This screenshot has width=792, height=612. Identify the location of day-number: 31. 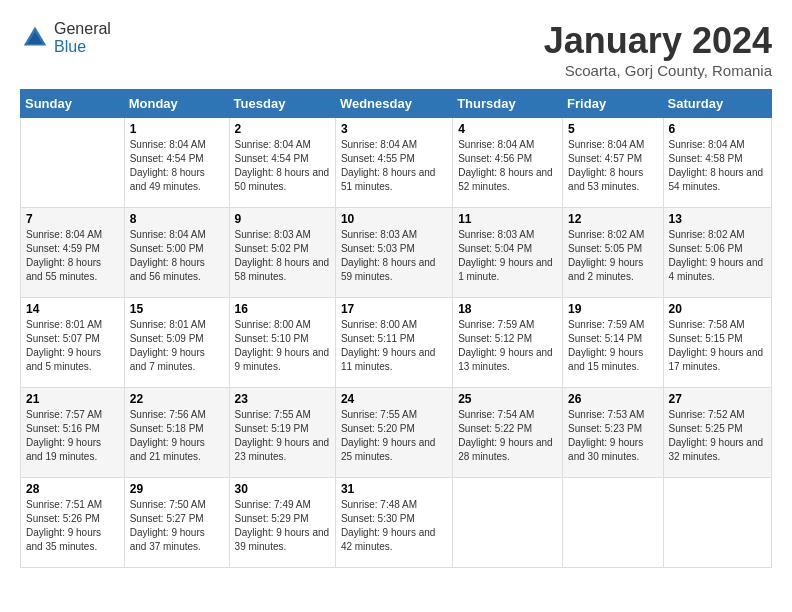
(394, 489).